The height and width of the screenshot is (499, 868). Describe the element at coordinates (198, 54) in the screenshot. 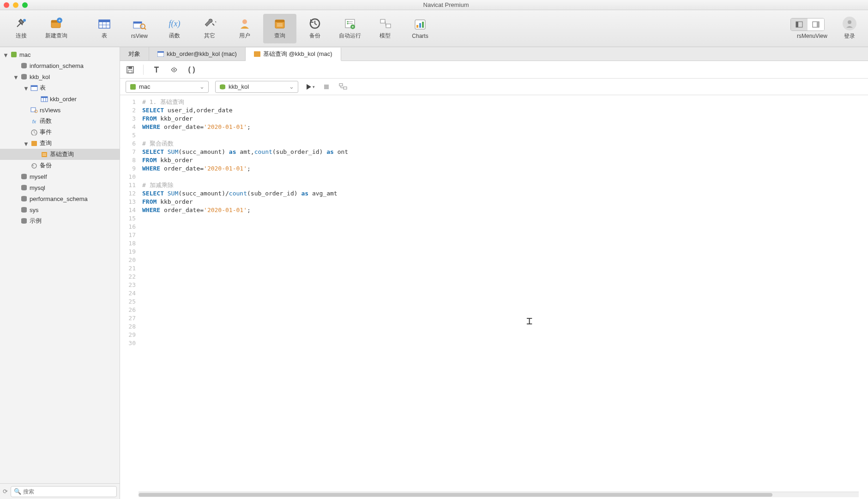

I see `tab-kkb_order@kkb_kol (mac): kkb_order@kkb_kol (mac)` at that location.